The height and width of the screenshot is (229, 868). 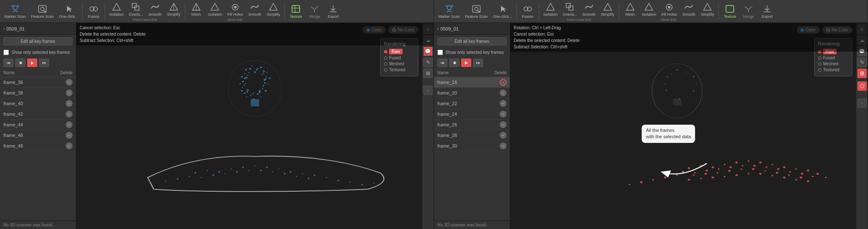 What do you see at coordinates (94, 11) in the screenshot?
I see `toolbar-fusion-left: Fusion` at bounding box center [94, 11].